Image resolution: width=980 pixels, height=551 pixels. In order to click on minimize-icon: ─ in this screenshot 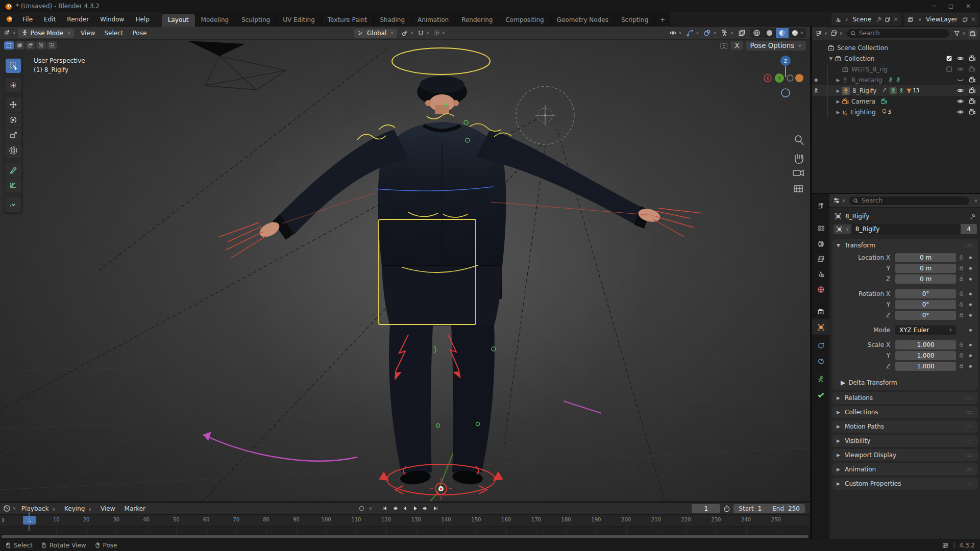, I will do `click(934, 6)`.